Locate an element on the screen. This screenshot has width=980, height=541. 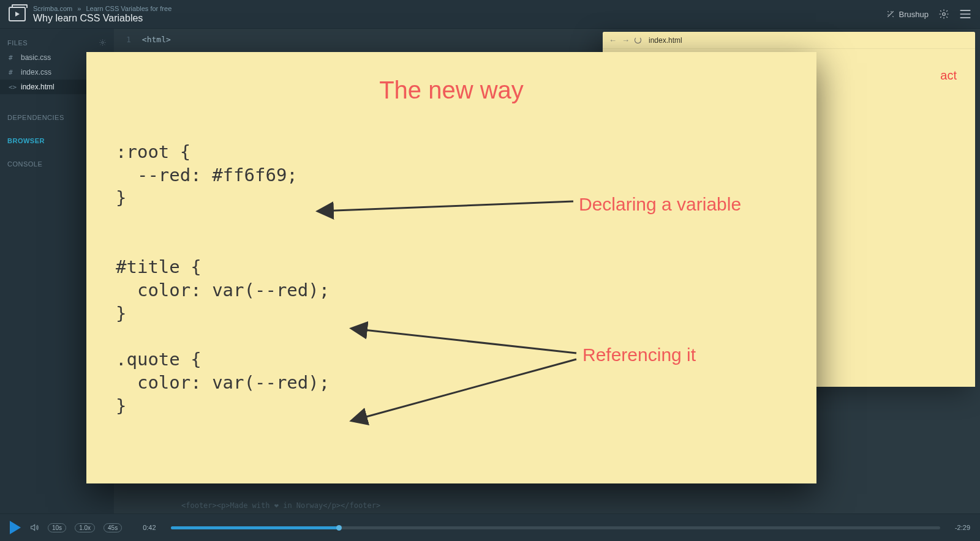
play-button is located at coordinates (15, 528).